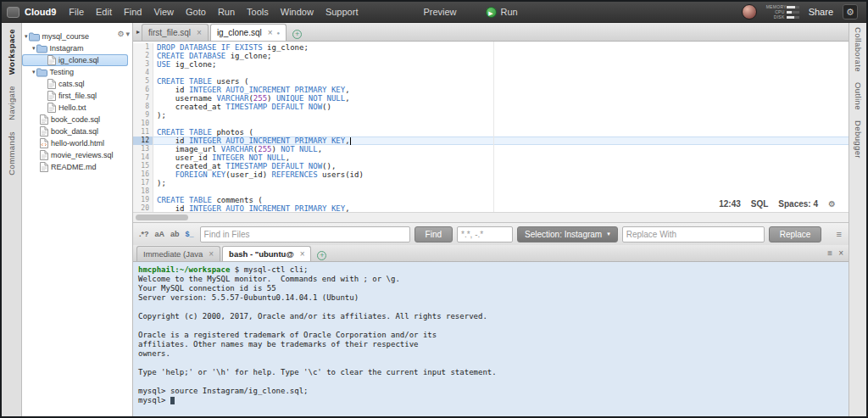  Describe the element at coordinates (226, 12) in the screenshot. I see `menu-run: Run` at that location.